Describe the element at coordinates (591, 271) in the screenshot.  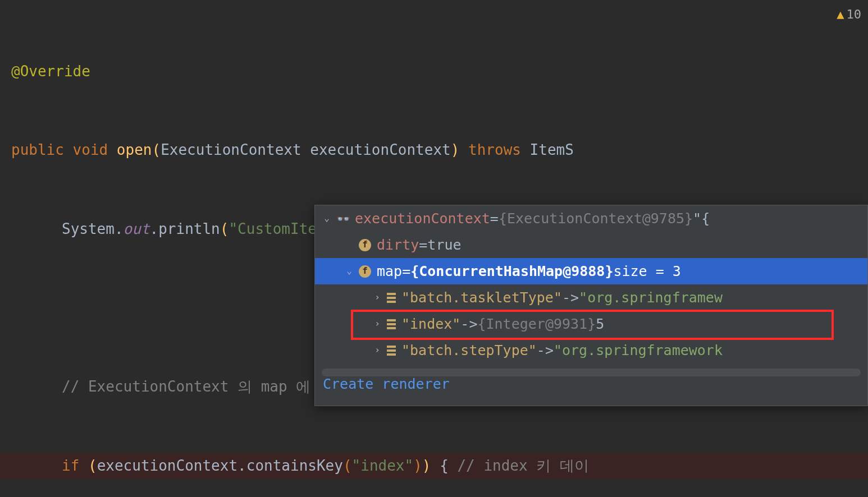
I see `debug-tree-node-selected: ⌄ f map = {ConcurrentHashMap@9888} size …` at that location.